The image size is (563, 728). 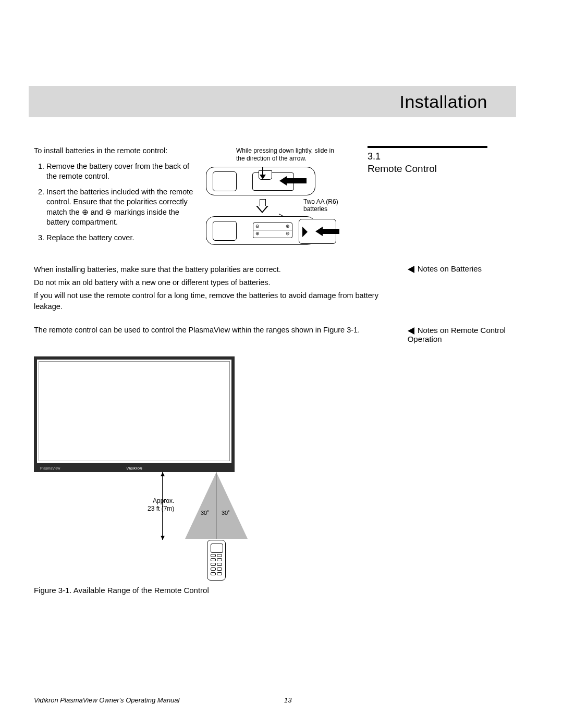 What do you see at coordinates (134, 414) in the screenshot?
I see `tv-illustration: PlasmaView Vidikron` at bounding box center [134, 414].